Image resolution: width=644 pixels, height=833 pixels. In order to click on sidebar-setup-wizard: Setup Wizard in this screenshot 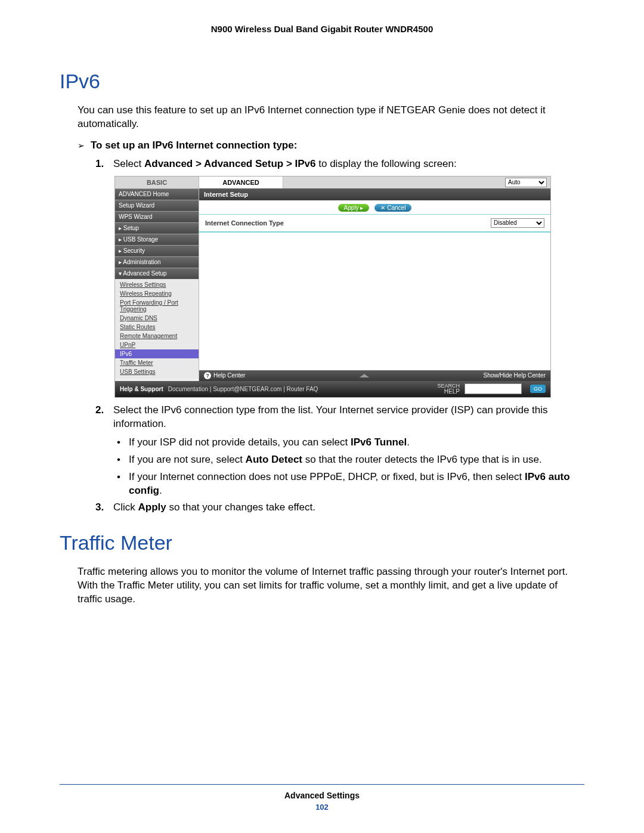, I will do `click(157, 205)`.